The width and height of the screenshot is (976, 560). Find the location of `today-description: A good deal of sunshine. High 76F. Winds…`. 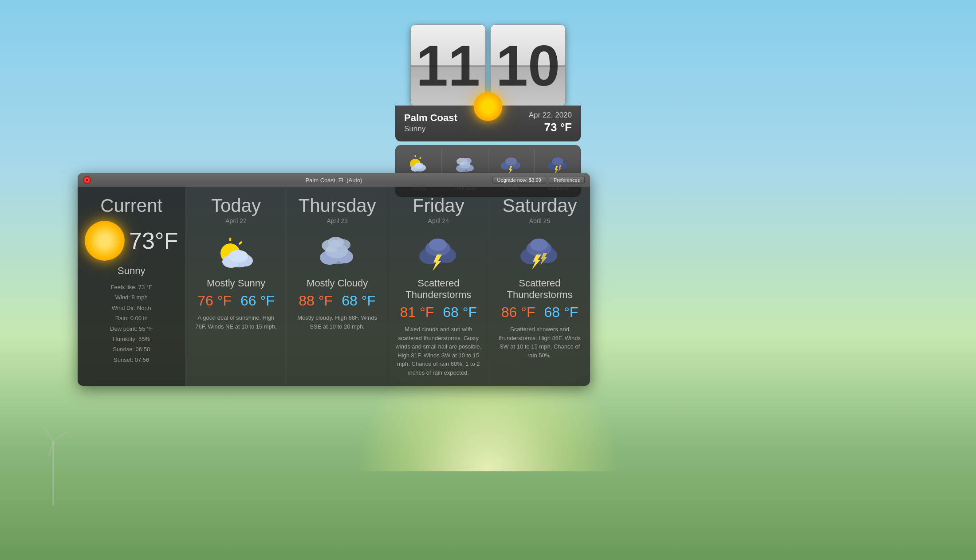

today-description: A good deal of sunshine. High 76F. Winds… is located at coordinates (236, 322).